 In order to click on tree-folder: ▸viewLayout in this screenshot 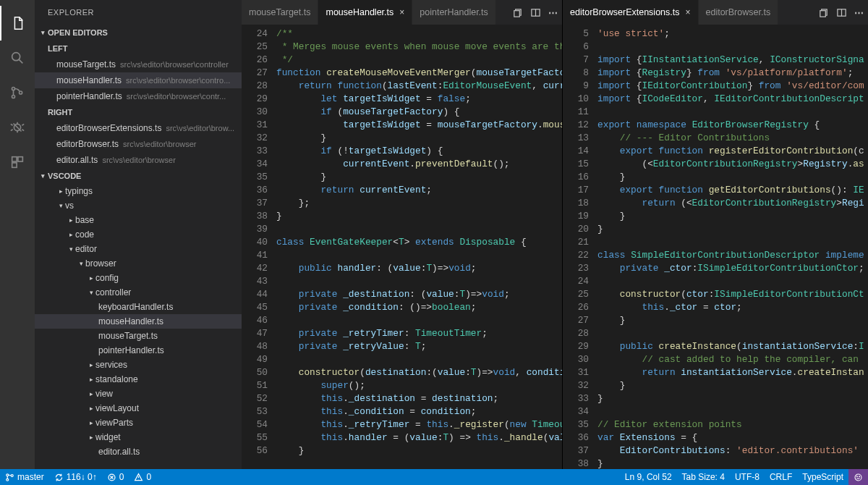, I will do `click(138, 408)`.